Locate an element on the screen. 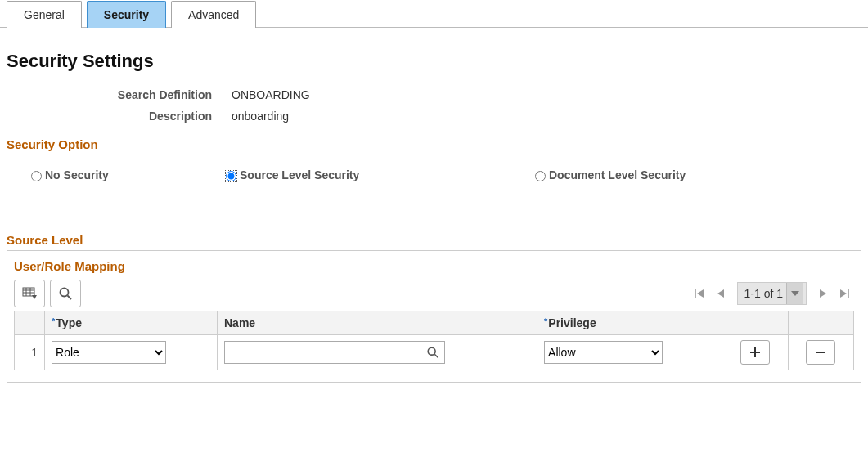 The height and width of the screenshot is (475, 868). tab-security: Security is located at coordinates (126, 15).